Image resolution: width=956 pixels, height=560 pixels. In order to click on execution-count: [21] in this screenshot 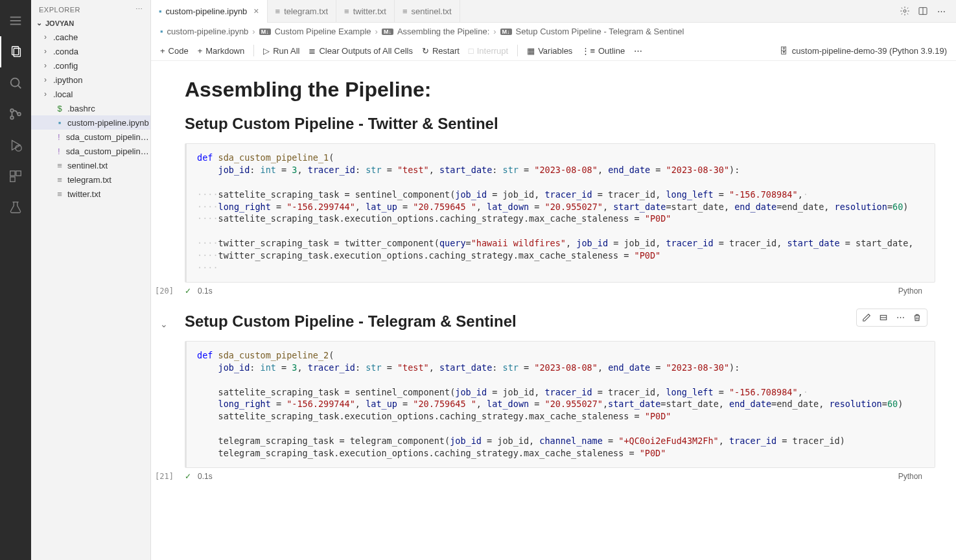, I will do `click(165, 476)`.